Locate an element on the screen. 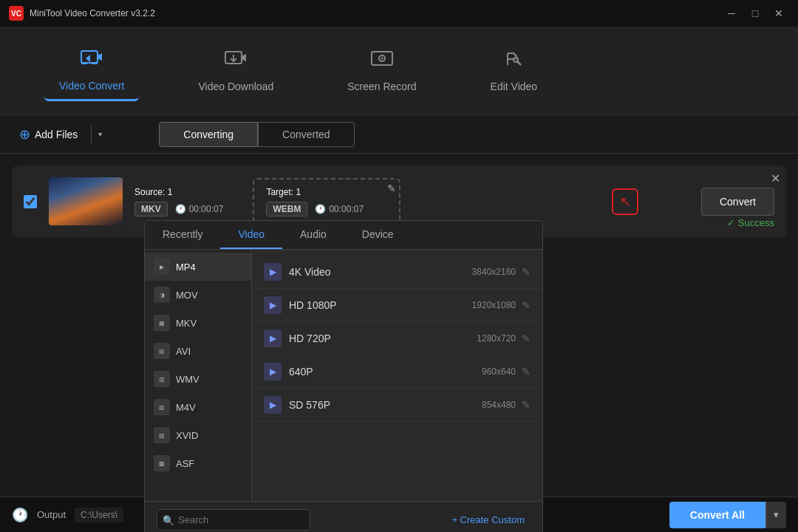 This screenshot has height=532, width=798. format-item-xvid: ▨ XVID is located at coordinates (198, 435).